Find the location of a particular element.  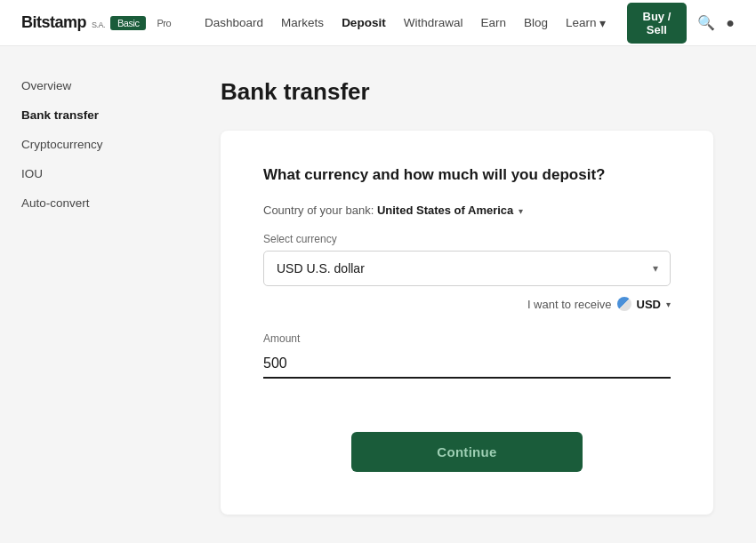

card-question: What currency and how much will you depo… is located at coordinates (467, 175).